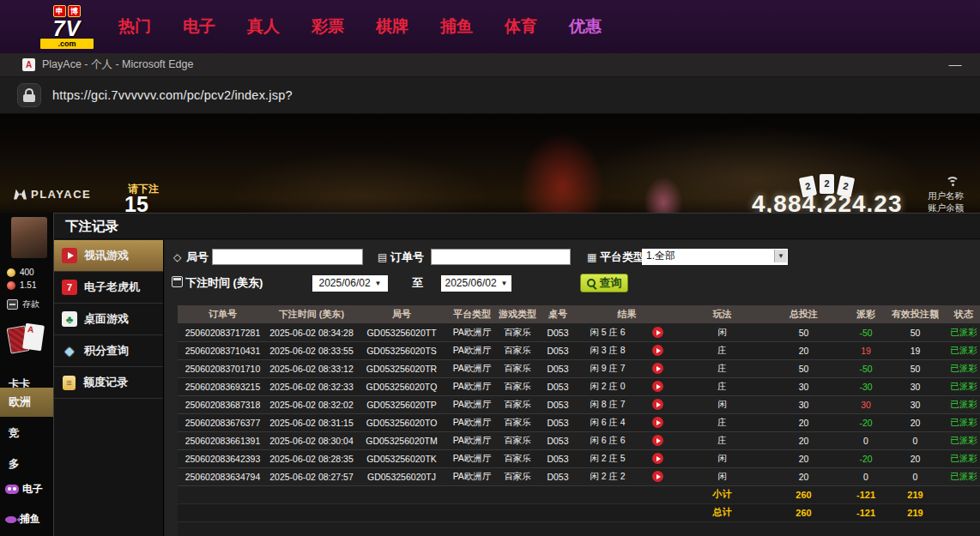 Image resolution: width=980 pixels, height=536 pixels. Describe the element at coordinates (402, 405) in the screenshot. I see `table-cell: GD053256020TP` at that location.